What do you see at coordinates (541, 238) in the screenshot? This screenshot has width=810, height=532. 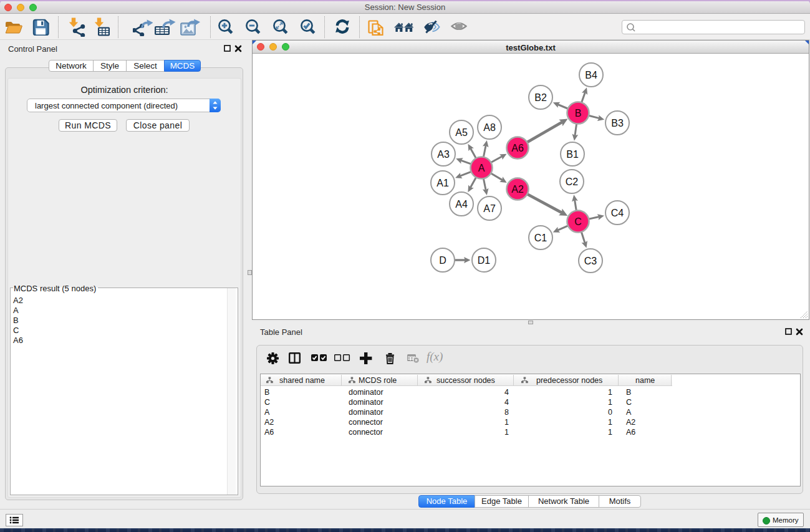 I see `svg-text: C1` at bounding box center [541, 238].